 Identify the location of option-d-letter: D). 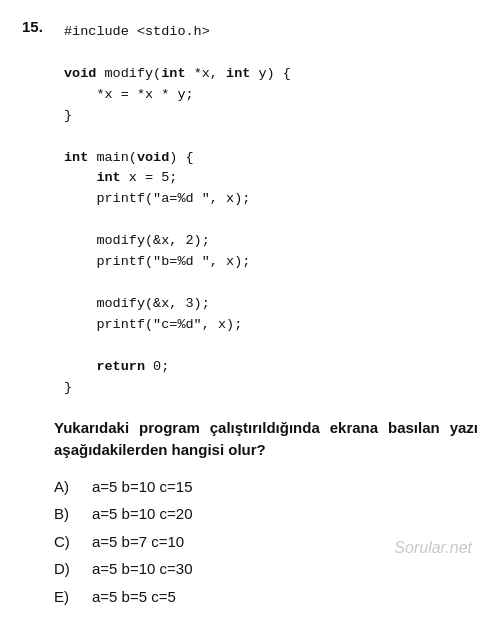
(73, 570).